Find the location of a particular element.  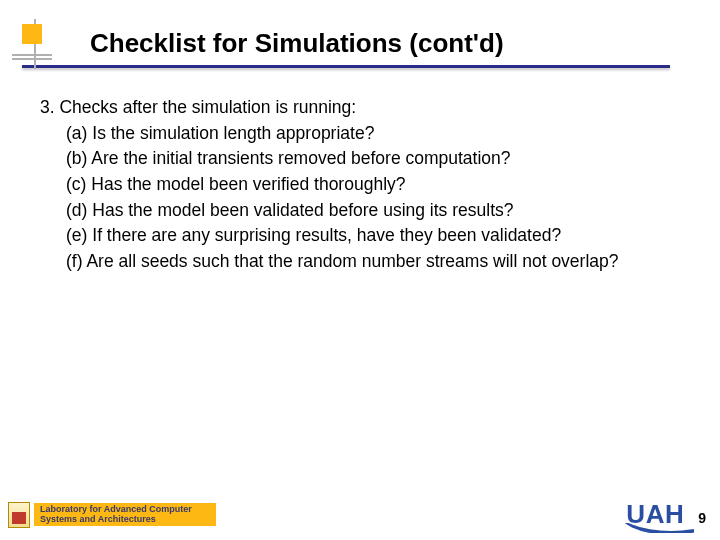

footer-left: Laboratory for Advanced Computer Systems… is located at coordinates (112, 515).